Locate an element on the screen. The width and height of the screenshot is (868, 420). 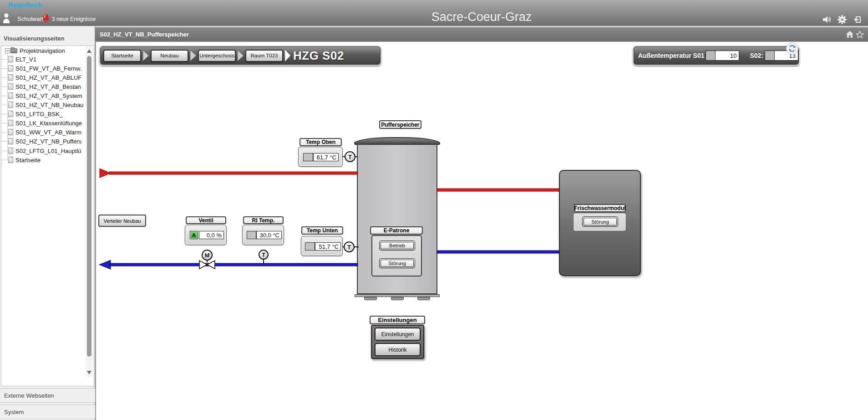
temp-unten-value: 51,7 °C is located at coordinates (328, 246).